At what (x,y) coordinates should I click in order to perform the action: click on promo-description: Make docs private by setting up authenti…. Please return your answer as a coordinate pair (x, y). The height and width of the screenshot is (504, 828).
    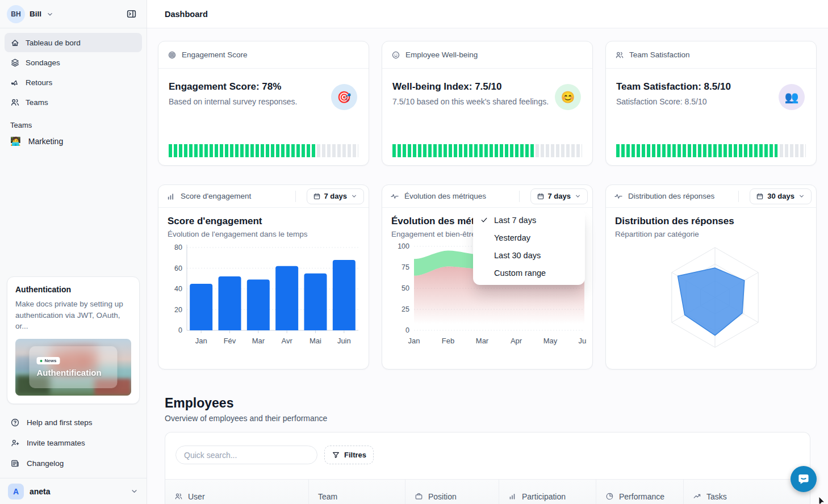
    Looking at the image, I should click on (73, 316).